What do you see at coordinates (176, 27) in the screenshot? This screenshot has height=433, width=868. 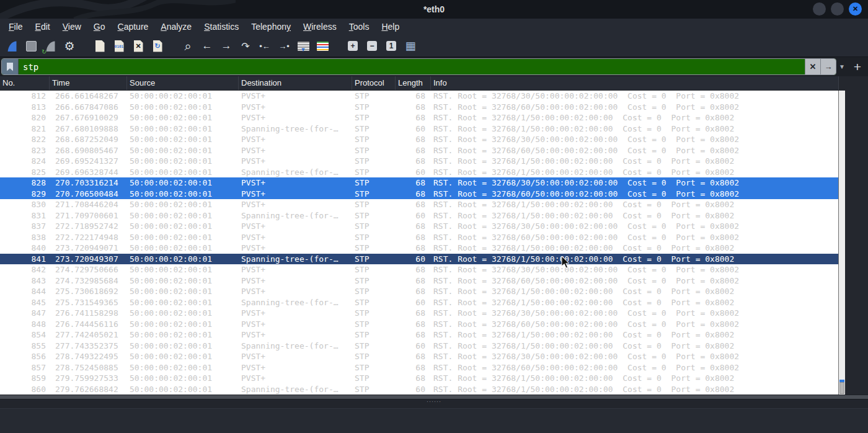 I see `menu-analyze: Analyze` at bounding box center [176, 27].